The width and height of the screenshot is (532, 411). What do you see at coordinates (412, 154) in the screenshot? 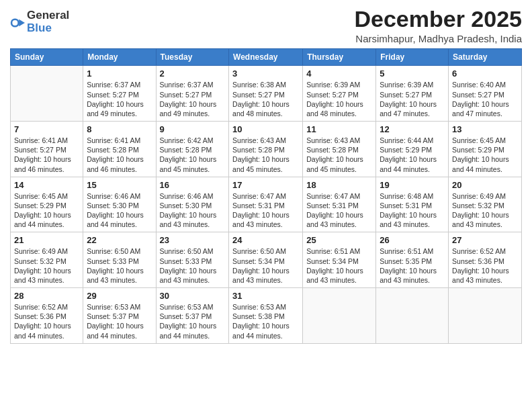
I see `day-info: Sunrise: 6:44 AMSunset: 5:29 PMDaylight:…` at bounding box center [412, 154].